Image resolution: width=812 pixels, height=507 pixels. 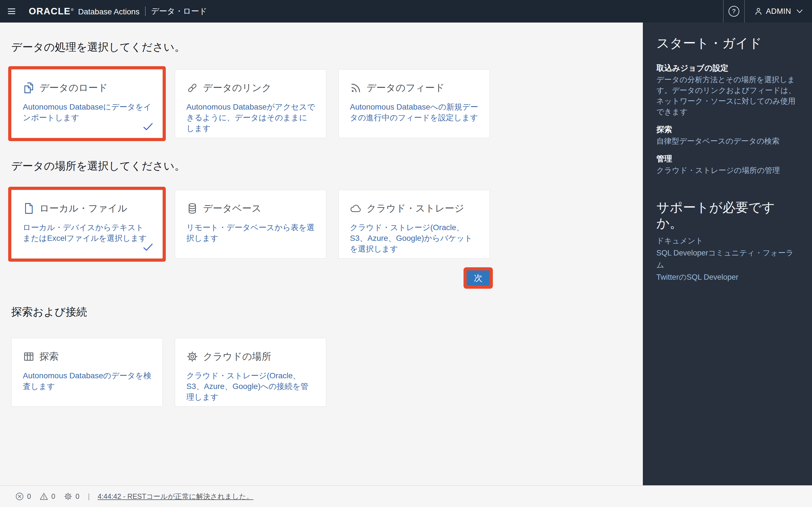 I want to click on guide-section-manage: 管理 クラウド・ストレージの場所の管理, so click(x=727, y=165).